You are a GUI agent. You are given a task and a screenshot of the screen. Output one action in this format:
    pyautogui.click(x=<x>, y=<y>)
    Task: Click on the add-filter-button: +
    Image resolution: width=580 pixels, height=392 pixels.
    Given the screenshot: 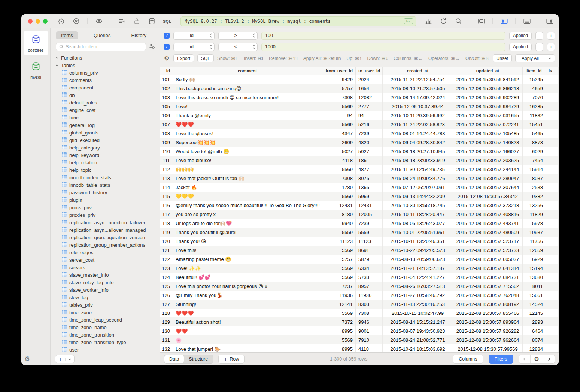 What is the action you would take?
    pyautogui.click(x=551, y=47)
    